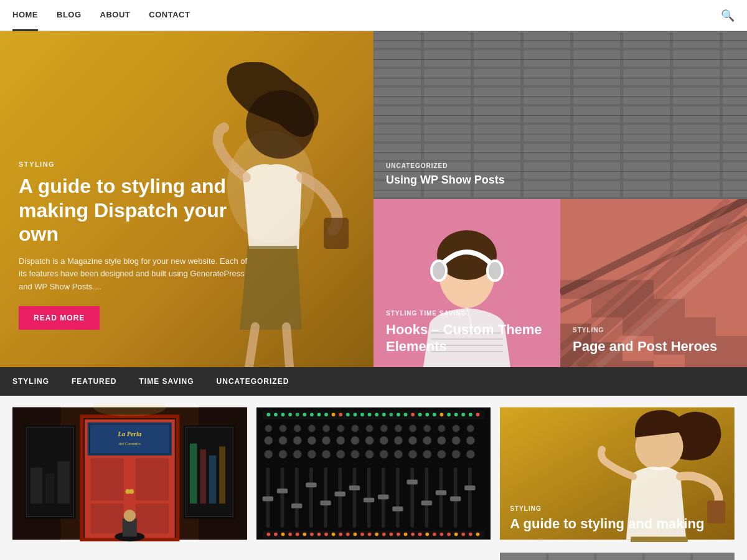 This screenshot has height=560, width=747. What do you see at coordinates (374, 16) in the screenshot?
I see `navigation: HOME BLOG ABOUT CONTACT 🔍` at bounding box center [374, 16].